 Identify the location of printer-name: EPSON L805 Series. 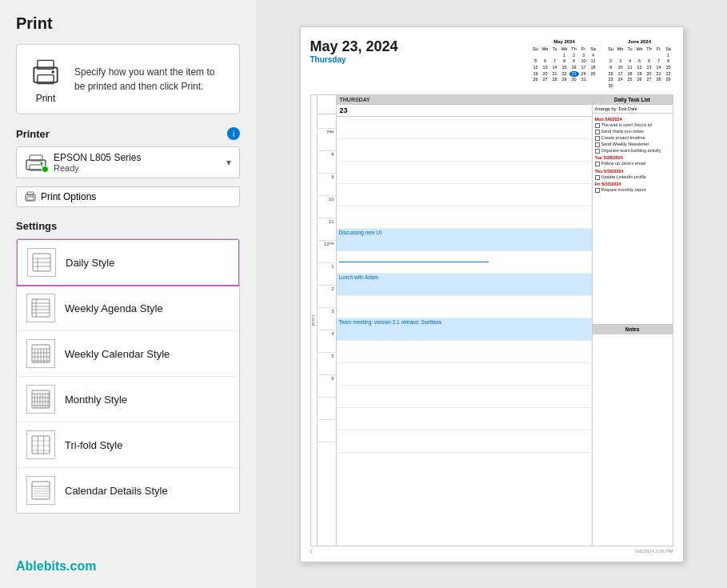
(137, 158).